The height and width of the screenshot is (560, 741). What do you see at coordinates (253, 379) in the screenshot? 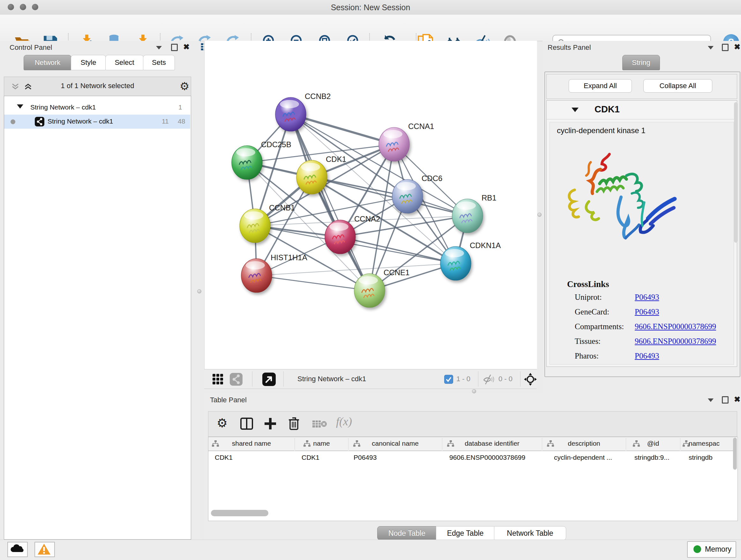
I see `toolbar-separator` at bounding box center [253, 379].